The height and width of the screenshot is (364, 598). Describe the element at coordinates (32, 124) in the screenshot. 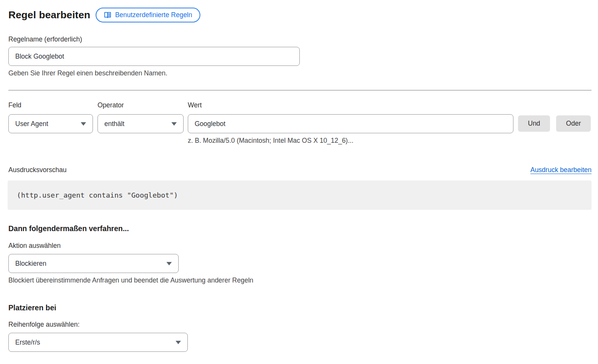

I see `field-select-value: User Agent` at that location.